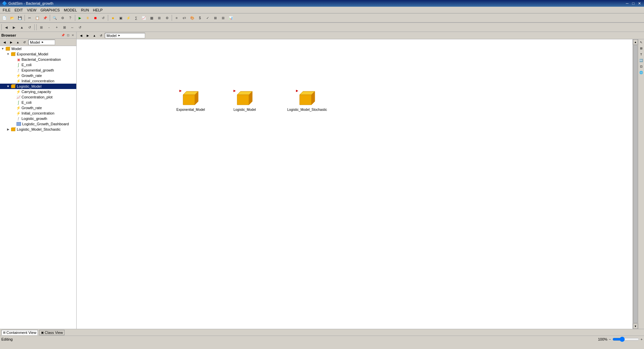 The height and width of the screenshot is (349, 644). Describe the element at coordinates (88, 36) in the screenshot. I see `canvas-forward: ▶` at that location.